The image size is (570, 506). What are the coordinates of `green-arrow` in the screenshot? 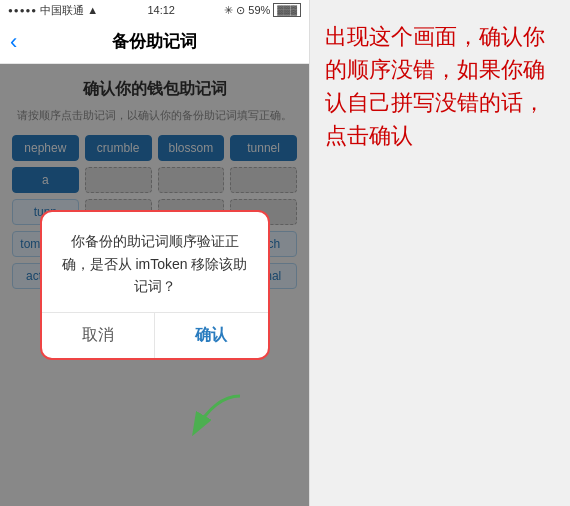 It's located at (215, 416).